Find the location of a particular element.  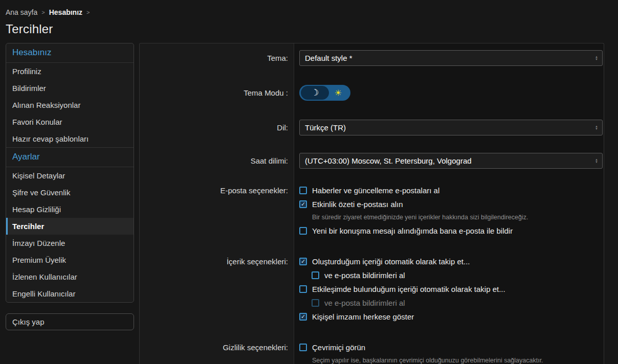

timezone-select: (UTC+03:00) Moscow, St. Petersburg, Volg… is located at coordinates (451, 161).